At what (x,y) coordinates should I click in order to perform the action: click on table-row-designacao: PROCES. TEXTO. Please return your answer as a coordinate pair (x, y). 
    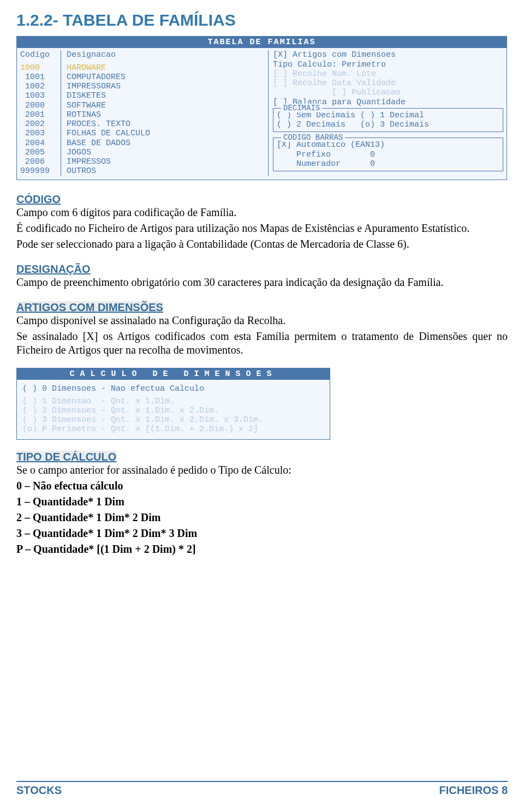
    Looking at the image, I should click on (166, 124).